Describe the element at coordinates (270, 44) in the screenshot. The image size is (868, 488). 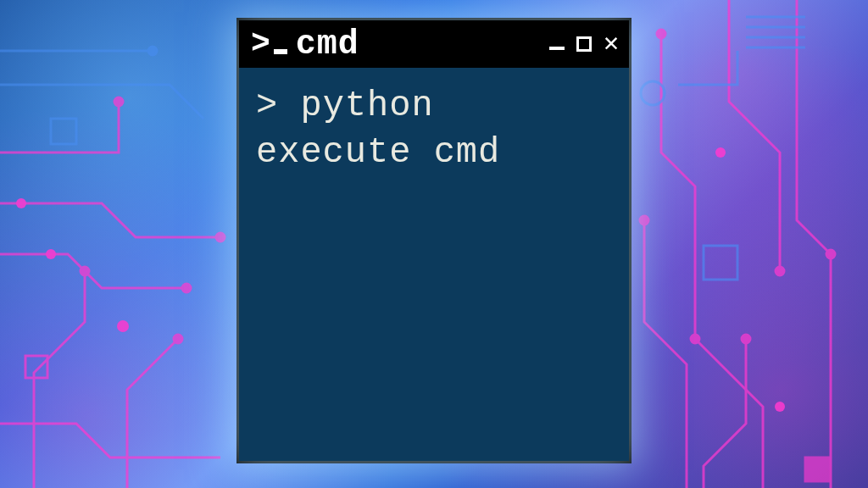
I see `terminal-icon: >` at that location.